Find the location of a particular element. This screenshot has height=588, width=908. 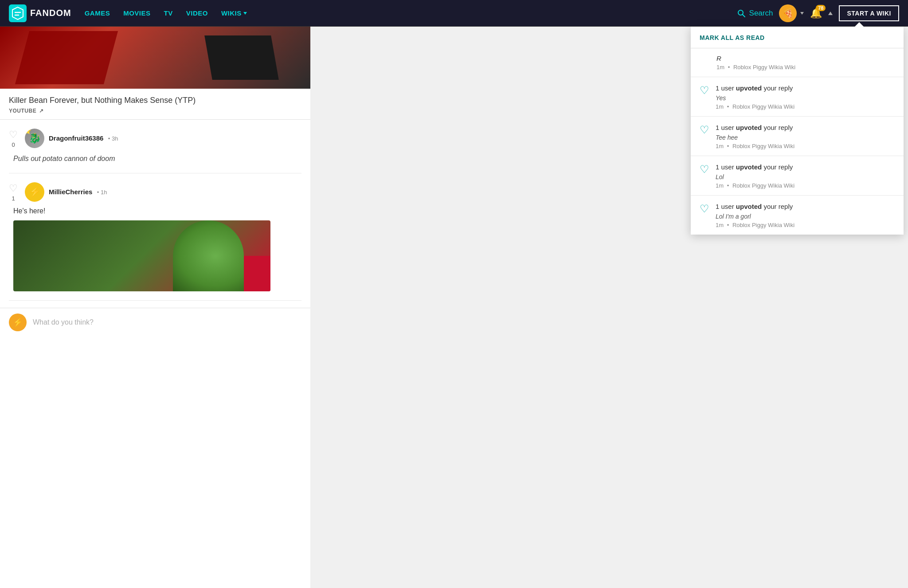

video-info: Killer Bean Forever, but Nothing Makes S… is located at coordinates (155, 104).